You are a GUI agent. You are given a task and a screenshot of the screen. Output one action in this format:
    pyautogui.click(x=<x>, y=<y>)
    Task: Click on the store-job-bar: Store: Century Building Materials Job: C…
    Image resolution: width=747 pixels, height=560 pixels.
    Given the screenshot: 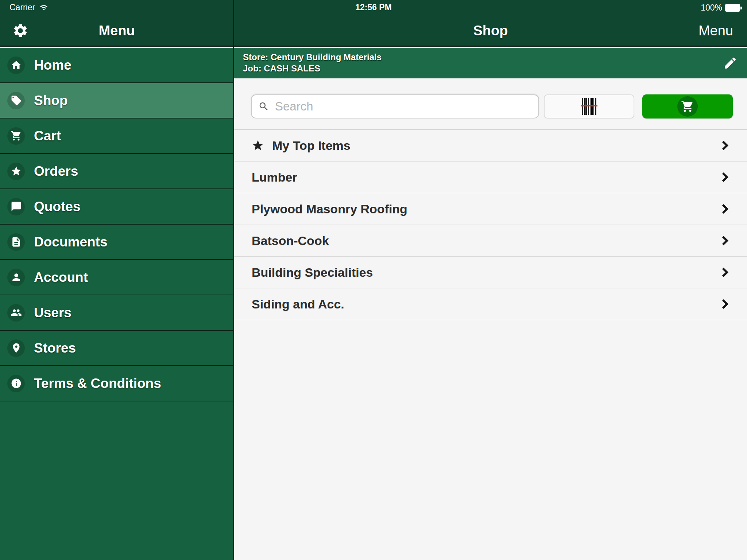 What is the action you would take?
    pyautogui.click(x=491, y=63)
    